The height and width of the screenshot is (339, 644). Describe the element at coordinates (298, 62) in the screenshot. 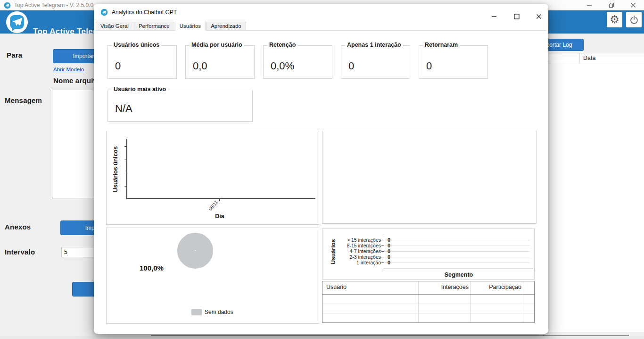

I see `stat-retencao: Retenção 0,0%` at that location.